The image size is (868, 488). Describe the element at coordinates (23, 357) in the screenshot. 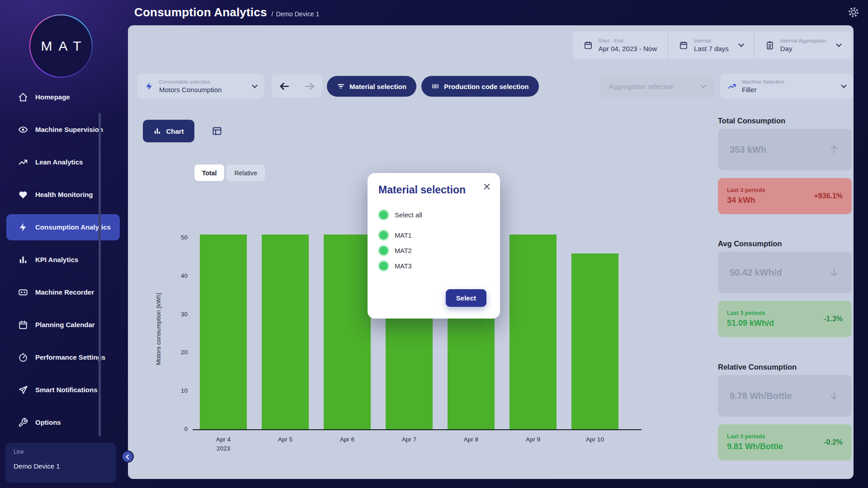

I see `gauge-icon` at that location.